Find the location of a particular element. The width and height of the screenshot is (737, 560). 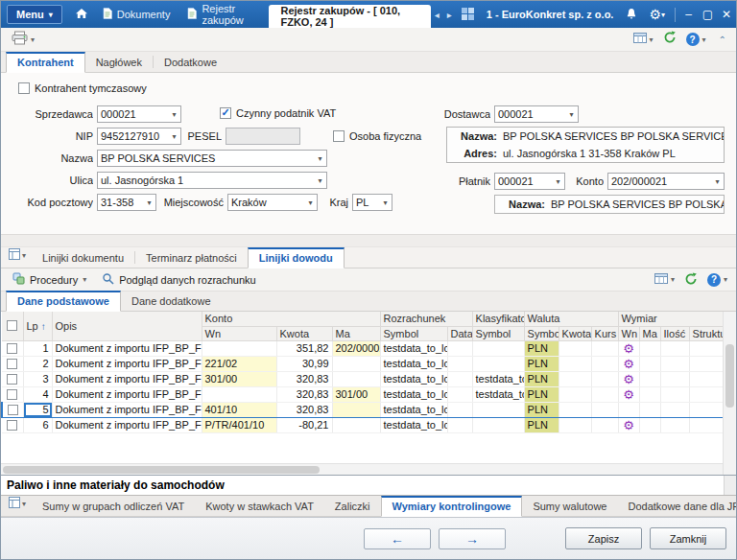

collapse-panel-button: ⌃ is located at coordinates (721, 40).